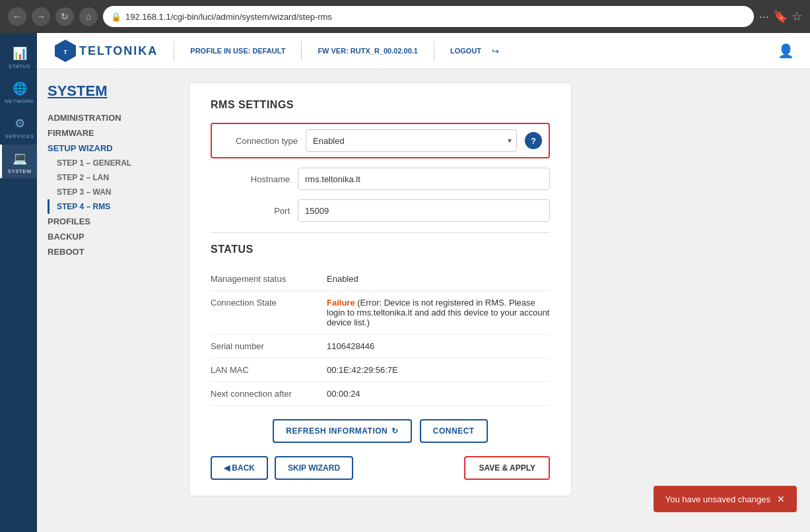 This screenshot has width=810, height=532. Describe the element at coordinates (438, 313) in the screenshot. I see `failure-detail: (Error: Device is not registered in RMS.…` at that location.